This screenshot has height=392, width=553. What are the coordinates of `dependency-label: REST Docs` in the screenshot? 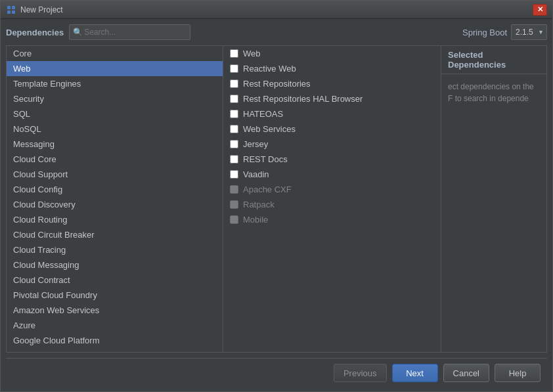 It's located at (265, 159).